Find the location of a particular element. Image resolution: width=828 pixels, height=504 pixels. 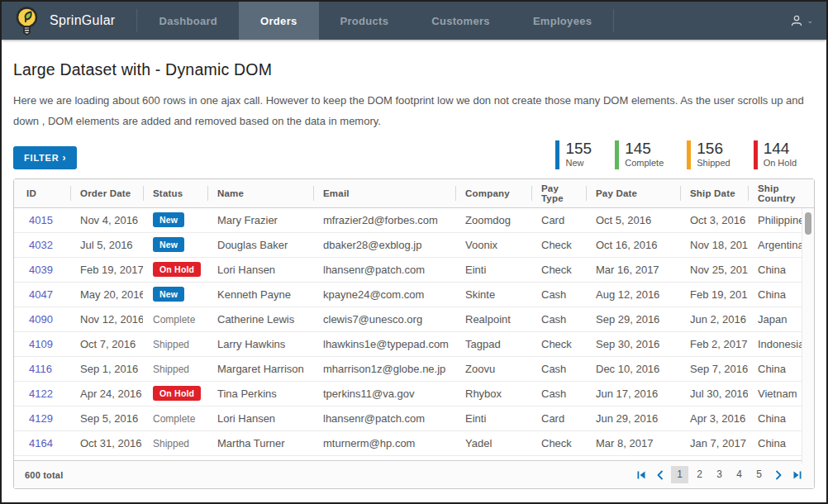

order-id-link: 4015 is located at coordinates (41, 220).